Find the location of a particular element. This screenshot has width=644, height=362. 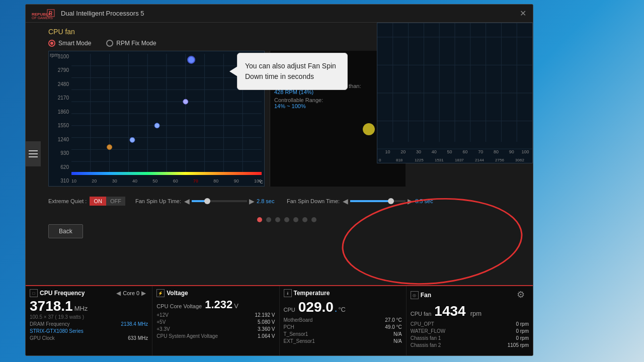

svg-text: 60 is located at coordinates (465, 152).